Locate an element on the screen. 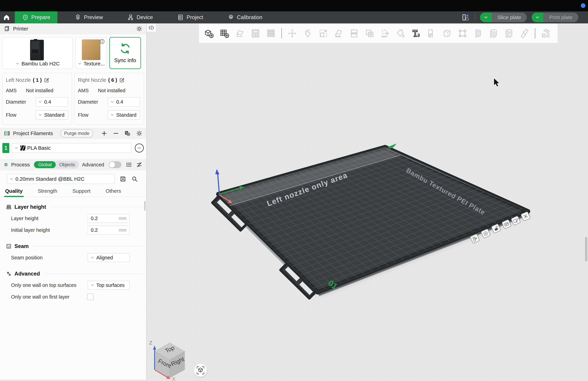 This screenshot has width=588, height=381. clone-button is located at coordinates (370, 33).